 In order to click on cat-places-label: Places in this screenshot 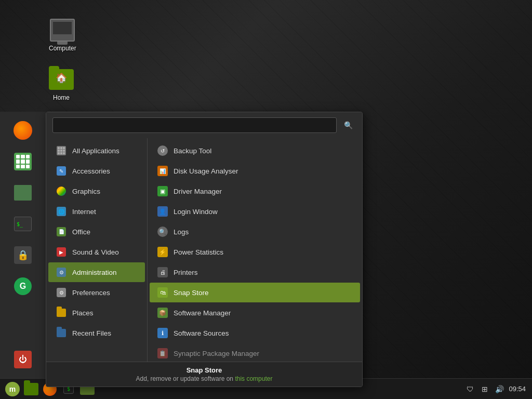, I will do `click(83, 313)`.